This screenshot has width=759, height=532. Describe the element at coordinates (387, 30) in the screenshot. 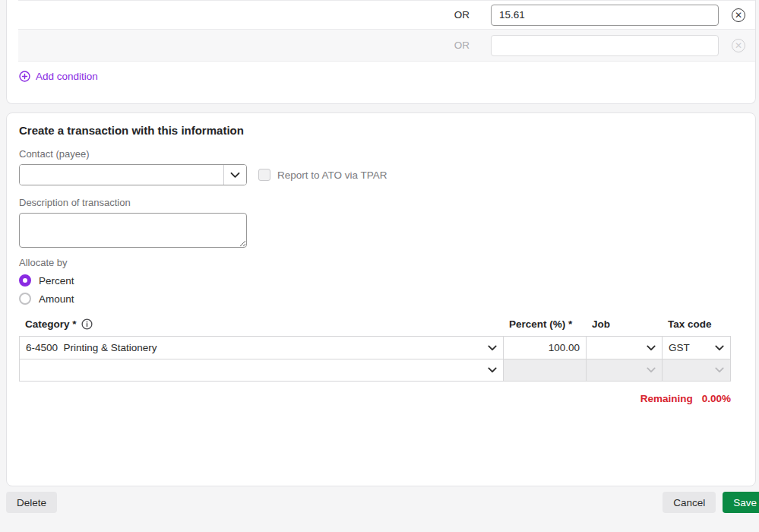

I see `condition-rows: OR ✕ OR ✕` at that location.